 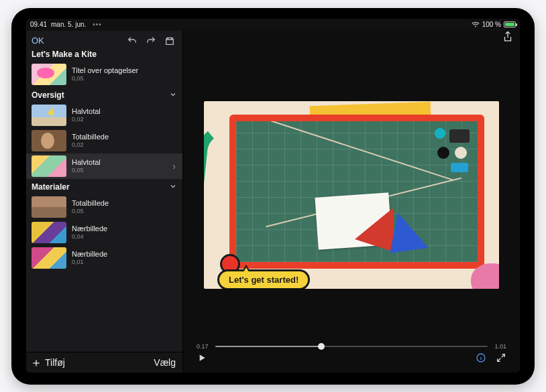 I want to click on sidebar-topbar: OK, so click(x=105, y=40).